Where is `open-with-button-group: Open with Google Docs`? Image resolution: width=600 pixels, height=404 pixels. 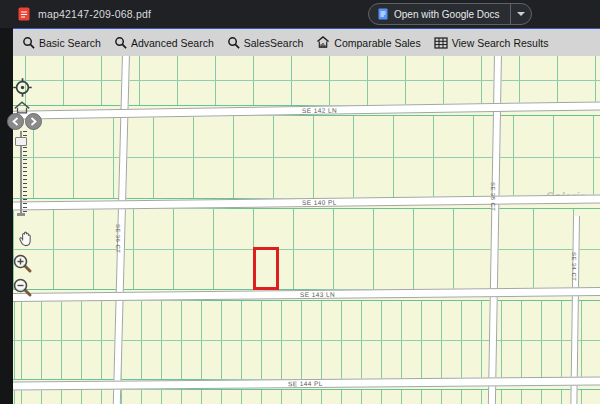 open-with-button-group: Open with Google Docs is located at coordinates (450, 14).